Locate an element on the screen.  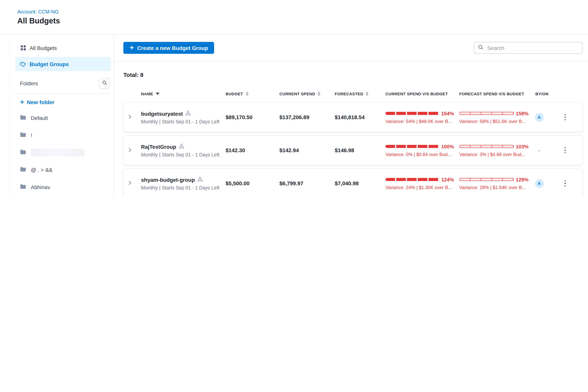
forecasted-amount: $140,818.54 is located at coordinates (356, 117).